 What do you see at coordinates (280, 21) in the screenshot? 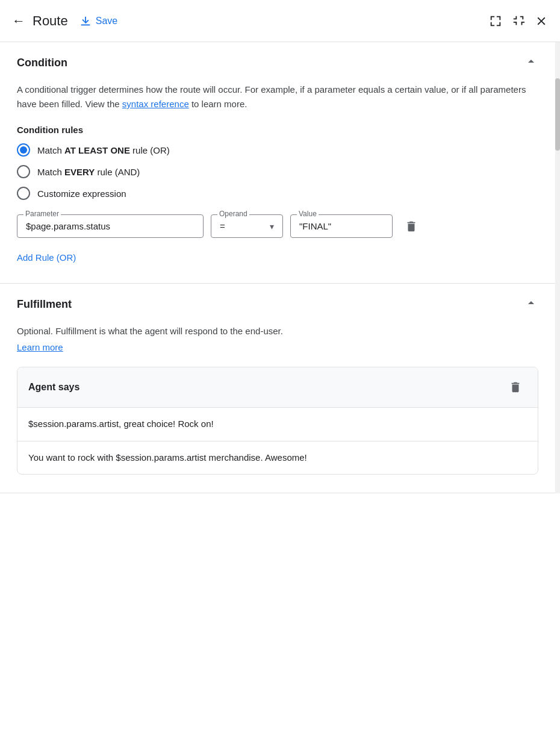
I see `header: ← Route Save` at bounding box center [280, 21].